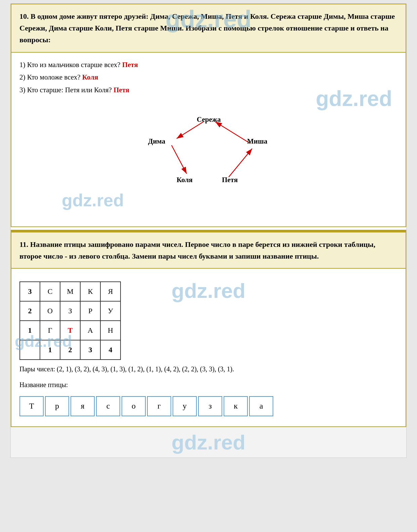  I want to click on problem-11-header: 11. Название птицы зашифровано парами чи…, so click(208, 249).